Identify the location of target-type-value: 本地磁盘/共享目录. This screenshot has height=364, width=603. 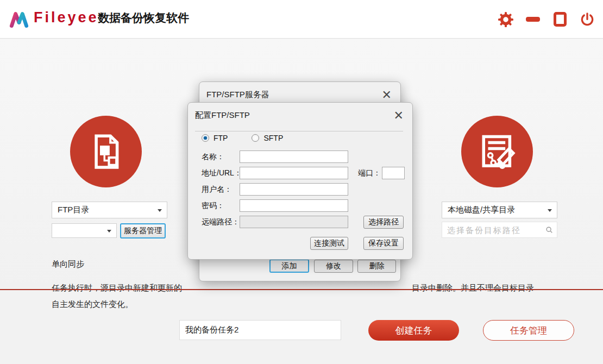
(481, 210).